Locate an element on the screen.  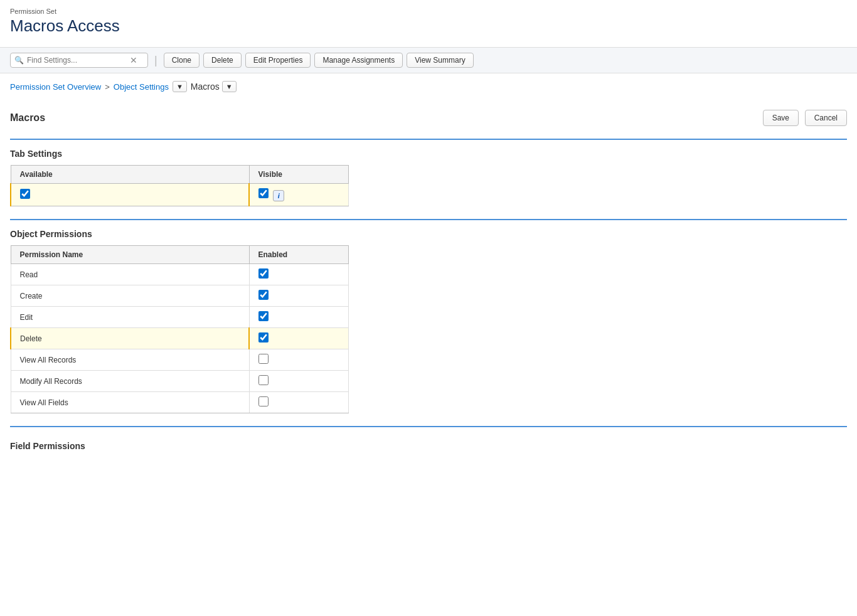
table-row: Modify All Records is located at coordinates (179, 381).